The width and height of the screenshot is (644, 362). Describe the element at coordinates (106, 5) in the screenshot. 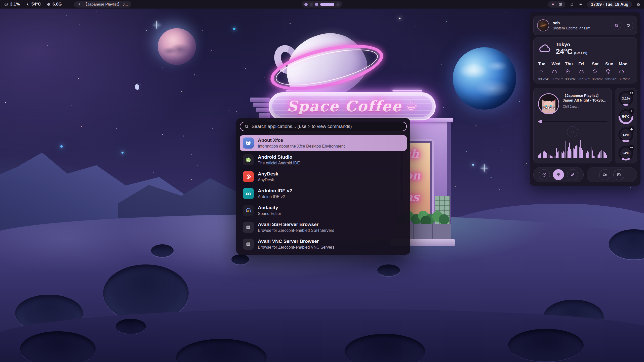

I see `media-pill-label: 【Japanese Playlist】 J...` at that location.